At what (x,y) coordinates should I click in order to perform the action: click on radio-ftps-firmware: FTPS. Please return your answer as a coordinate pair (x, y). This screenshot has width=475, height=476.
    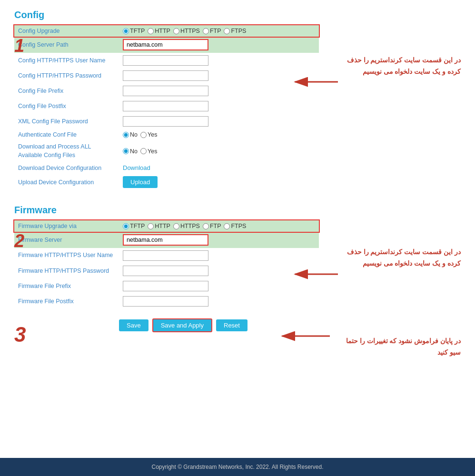
    Looking at the image, I should click on (235, 226).